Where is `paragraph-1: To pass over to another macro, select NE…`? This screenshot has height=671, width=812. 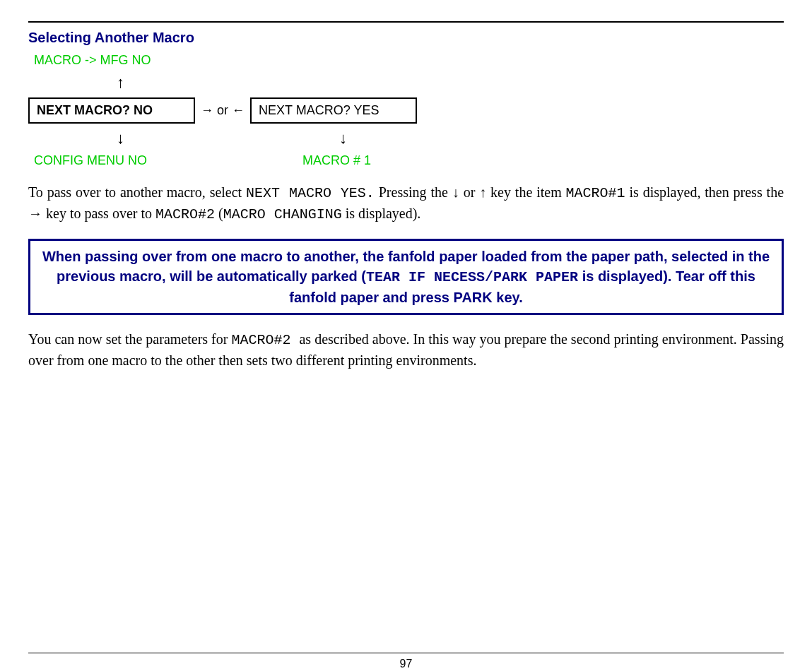 paragraph-1: To pass over to another macro, select NE… is located at coordinates (406, 203).